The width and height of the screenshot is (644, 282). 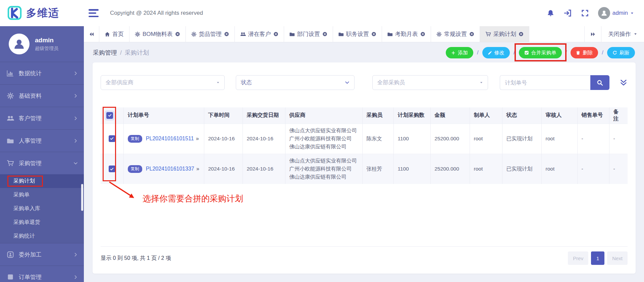 I want to click on col-header: 销售单号, so click(x=593, y=115).